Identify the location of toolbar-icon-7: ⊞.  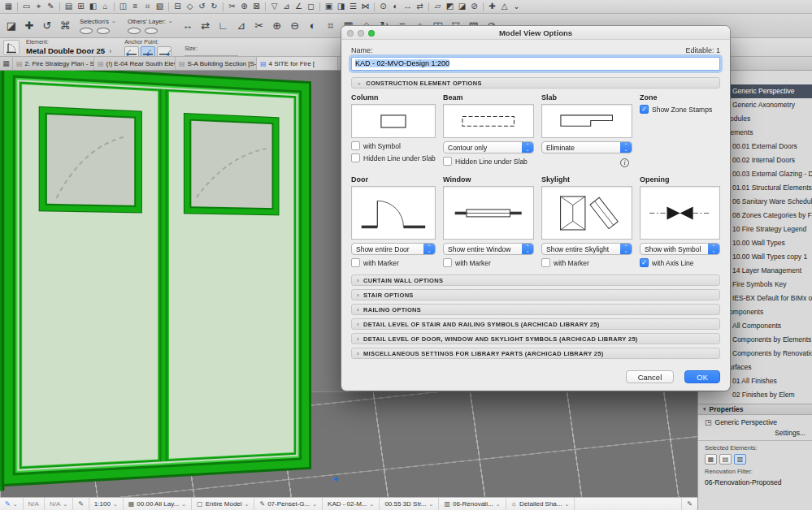
(81, 6).